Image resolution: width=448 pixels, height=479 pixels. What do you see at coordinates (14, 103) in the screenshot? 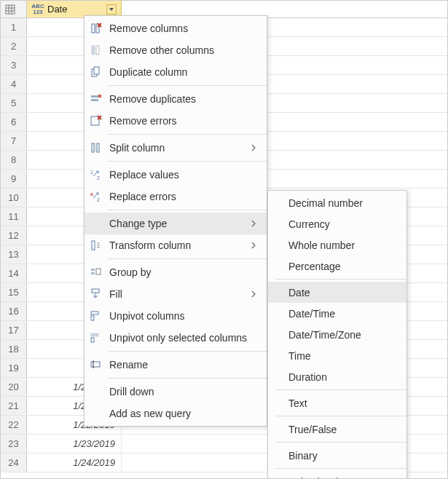
I see `row-number: 5` at bounding box center [14, 103].